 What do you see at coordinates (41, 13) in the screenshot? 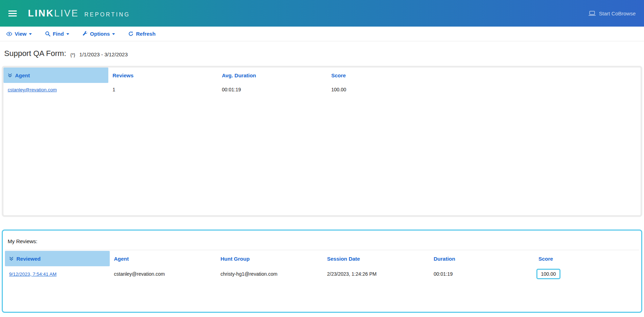
I see `logo-link-text: LINK` at bounding box center [41, 13].